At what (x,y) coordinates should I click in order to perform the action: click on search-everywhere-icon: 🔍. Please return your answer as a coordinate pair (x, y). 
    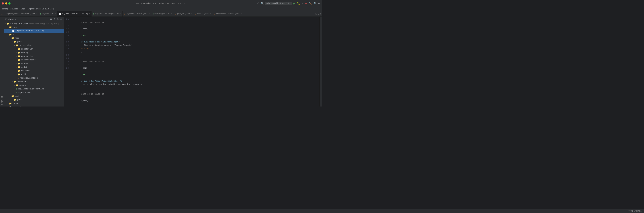
    Looking at the image, I should click on (262, 4).